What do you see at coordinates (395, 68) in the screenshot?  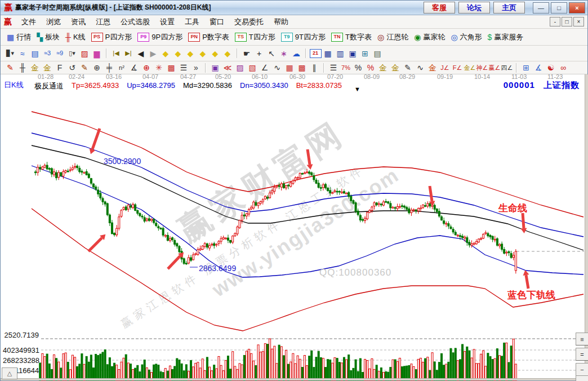 I see `gold-line: 金` at bounding box center [395, 68].